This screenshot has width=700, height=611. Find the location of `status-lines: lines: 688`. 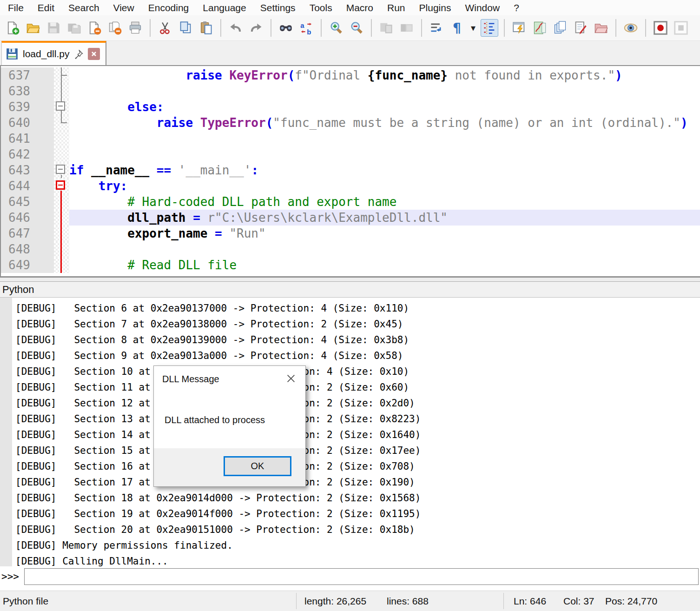

status-lines: lines: 688 is located at coordinates (408, 601).